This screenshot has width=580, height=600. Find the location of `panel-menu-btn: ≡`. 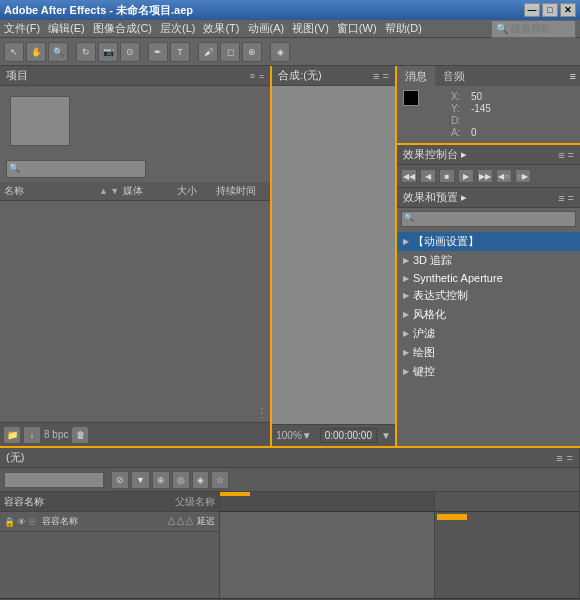

panel-menu-btn: ≡ is located at coordinates (252, 76).